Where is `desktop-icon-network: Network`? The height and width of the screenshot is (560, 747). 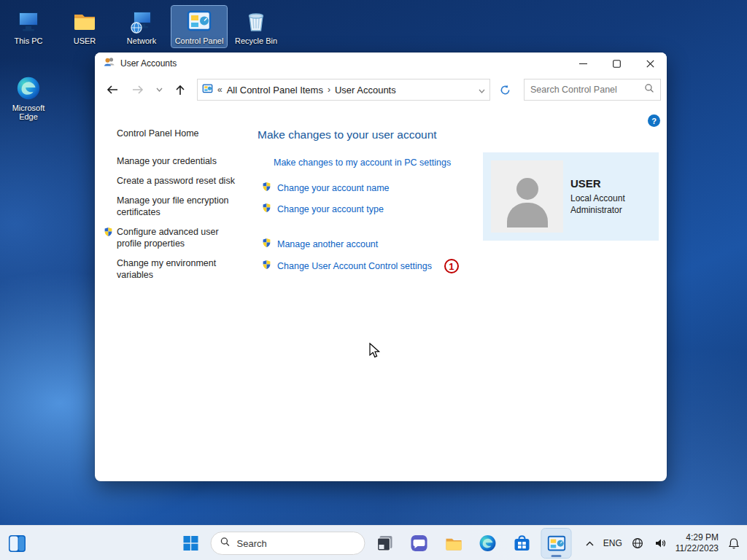
desktop-icon-network: Network is located at coordinates (142, 26).